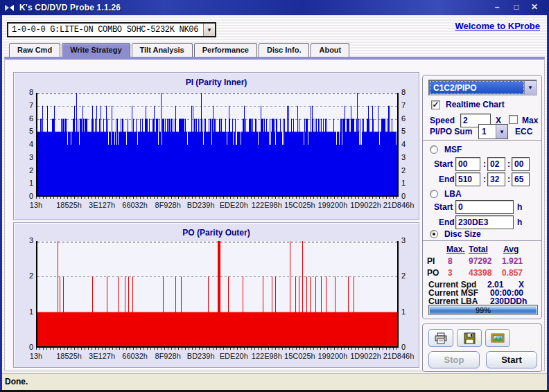  I want to click on x-axis-tick-label: 18525h, so click(69, 356).